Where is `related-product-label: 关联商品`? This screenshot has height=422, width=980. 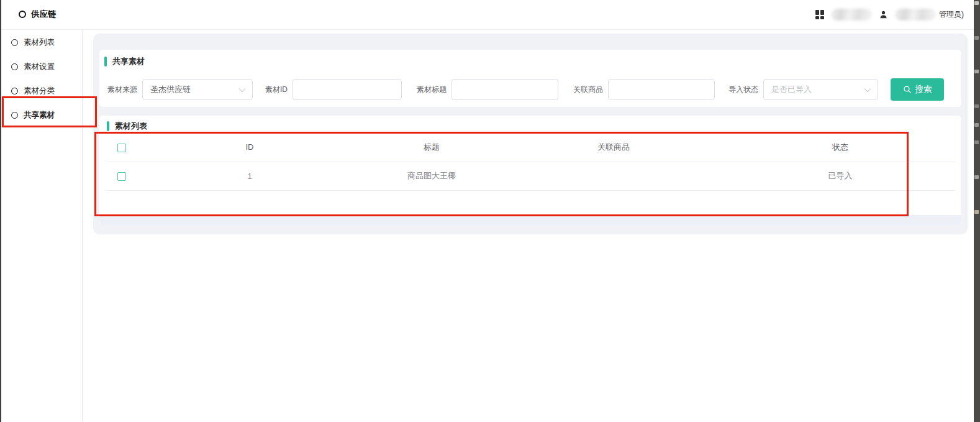
related-product-label: 关联商品 is located at coordinates (588, 89).